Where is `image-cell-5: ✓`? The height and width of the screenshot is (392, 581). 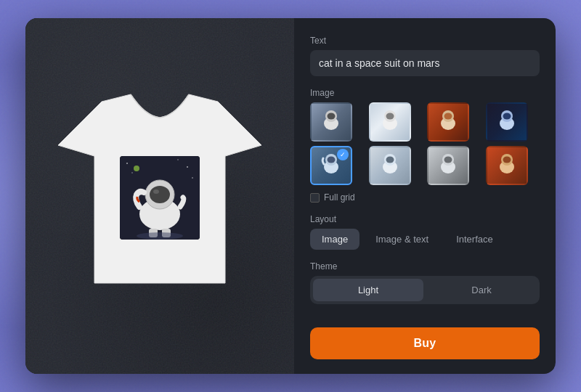 image-cell-5: ✓ is located at coordinates (331, 166).